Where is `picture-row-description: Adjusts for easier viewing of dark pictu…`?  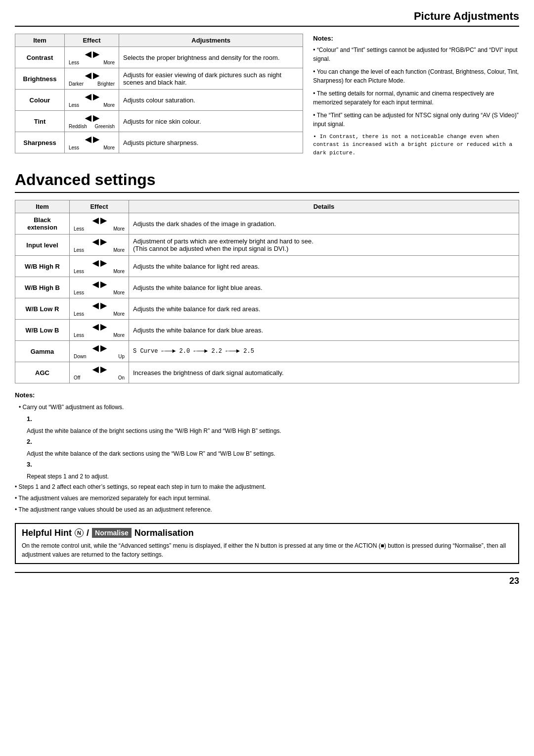 picture-row-description: Adjusts for easier viewing of dark pictu… is located at coordinates (211, 79).